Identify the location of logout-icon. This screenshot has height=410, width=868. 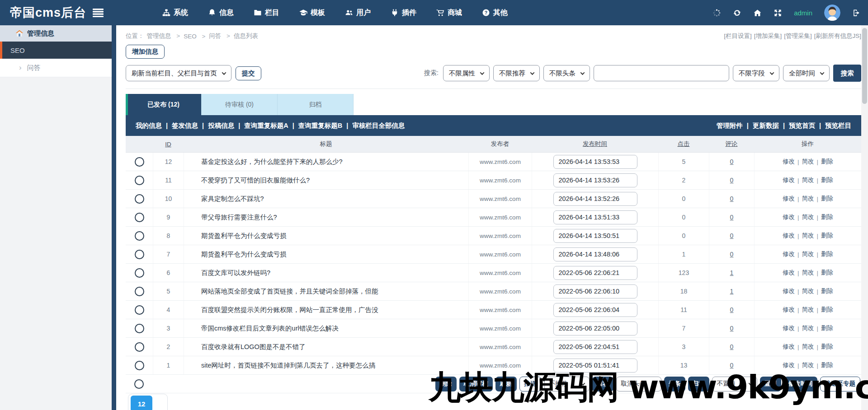
(856, 13).